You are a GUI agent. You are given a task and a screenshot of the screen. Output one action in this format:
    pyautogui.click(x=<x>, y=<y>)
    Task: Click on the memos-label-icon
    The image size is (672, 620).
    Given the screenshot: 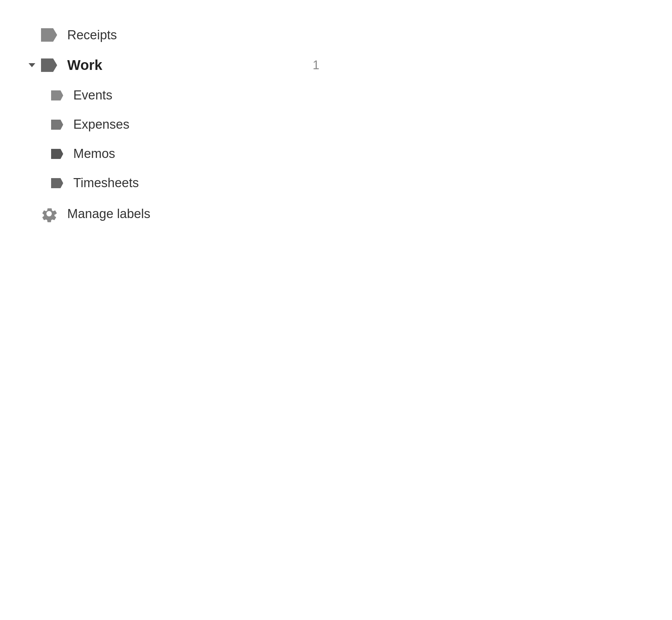 What is the action you would take?
    pyautogui.click(x=57, y=154)
    